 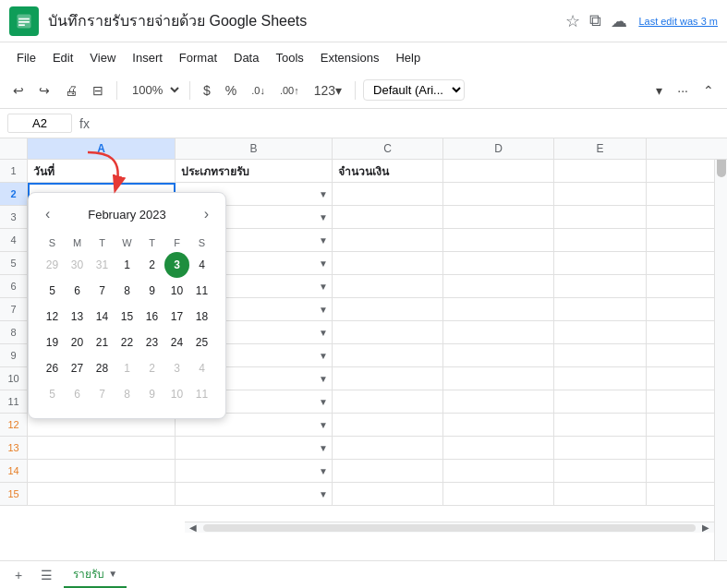 What do you see at coordinates (289, 57) in the screenshot?
I see `menu-tools: Tools` at bounding box center [289, 57].